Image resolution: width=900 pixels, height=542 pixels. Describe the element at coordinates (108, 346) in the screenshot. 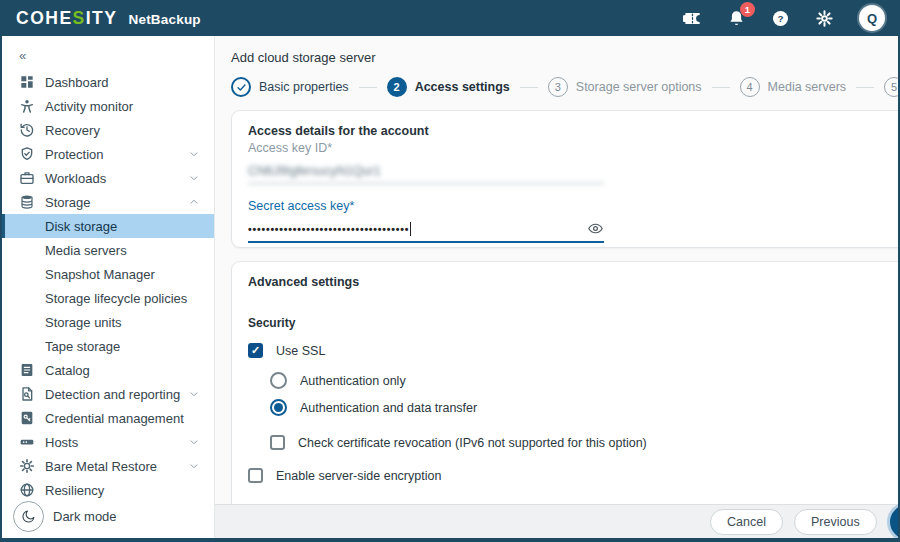

I see `sidebar-item-tape-storage: Tape storage` at that location.